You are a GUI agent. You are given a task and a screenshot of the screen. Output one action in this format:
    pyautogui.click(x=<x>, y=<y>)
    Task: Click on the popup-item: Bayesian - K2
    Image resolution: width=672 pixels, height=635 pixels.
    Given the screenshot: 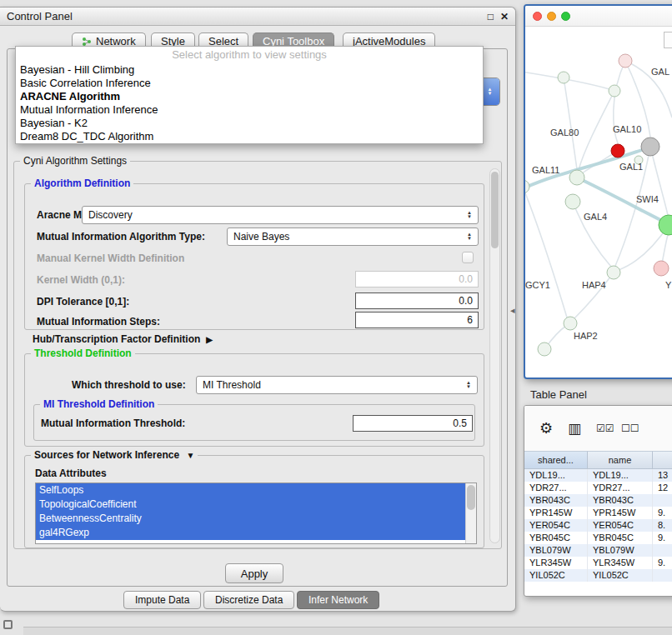 What is the action you would take?
    pyautogui.click(x=249, y=123)
    